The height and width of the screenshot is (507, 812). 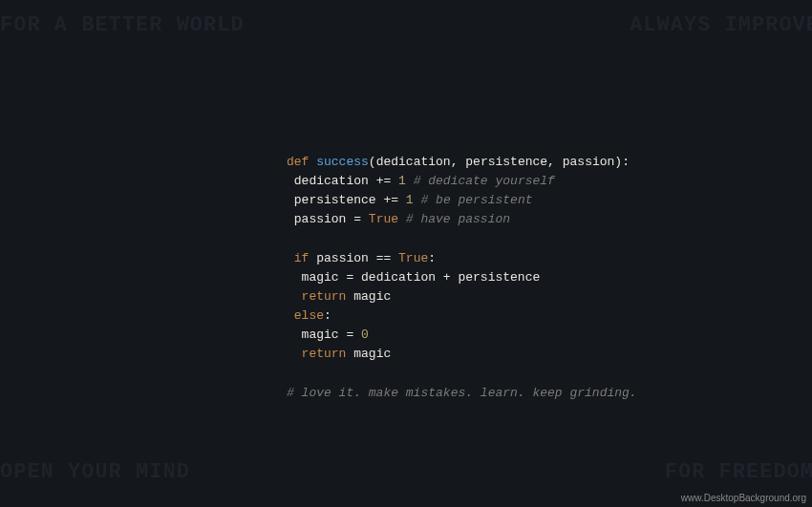 I want to click on watermark: www.DesktopBackground.org, so click(x=743, y=498).